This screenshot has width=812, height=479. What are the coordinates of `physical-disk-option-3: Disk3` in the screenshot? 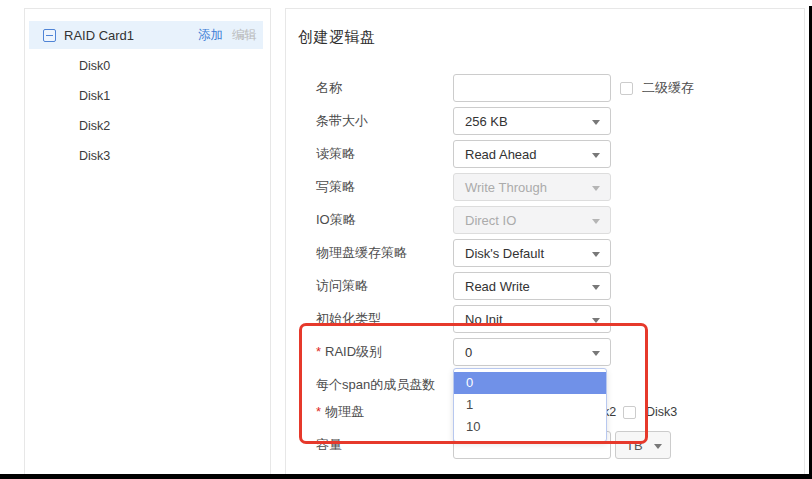 It's located at (650, 412).